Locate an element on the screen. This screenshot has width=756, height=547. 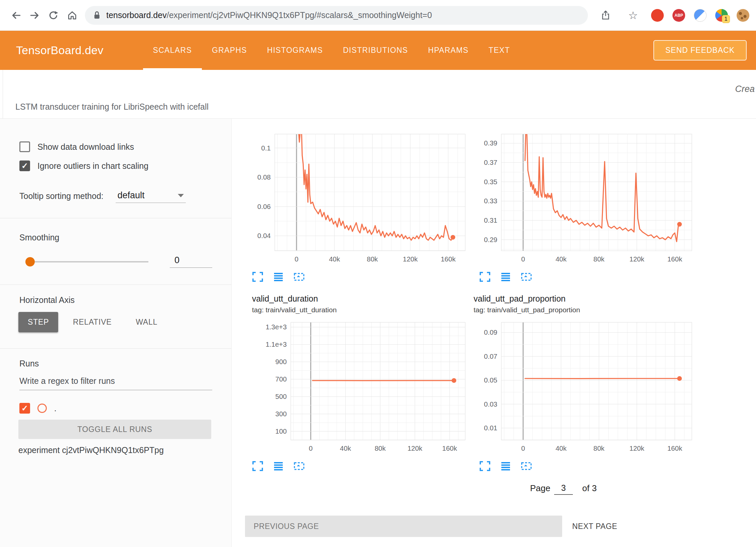
svg-text: 500 is located at coordinates (281, 397).